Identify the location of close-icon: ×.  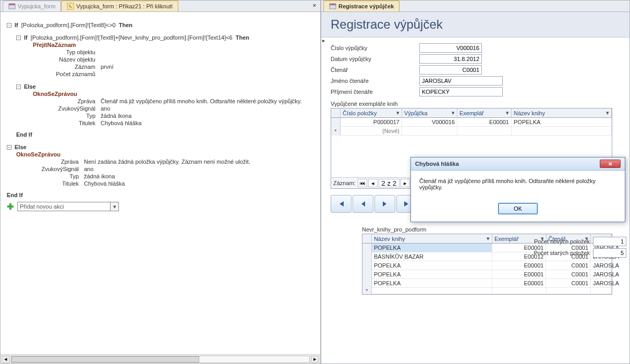
(314, 6).